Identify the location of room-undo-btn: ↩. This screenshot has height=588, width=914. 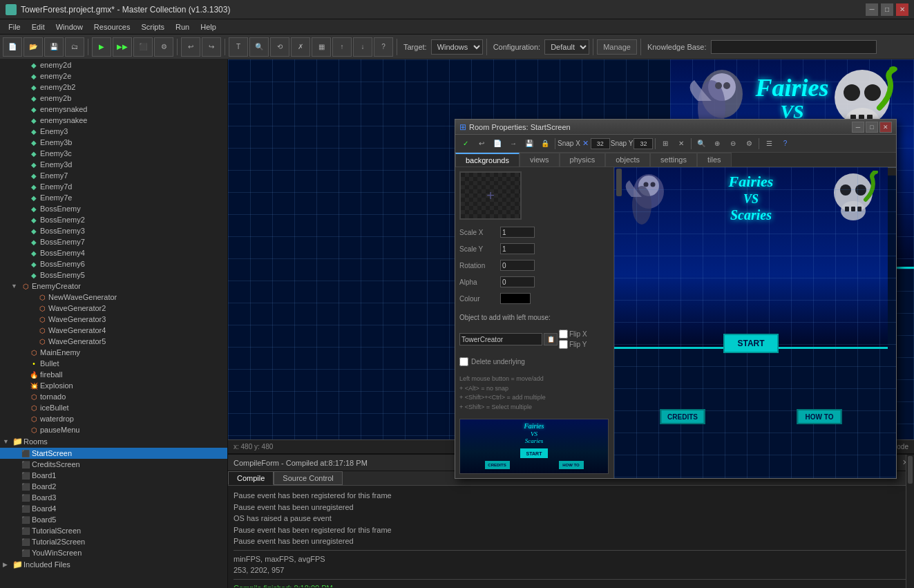
(482, 144).